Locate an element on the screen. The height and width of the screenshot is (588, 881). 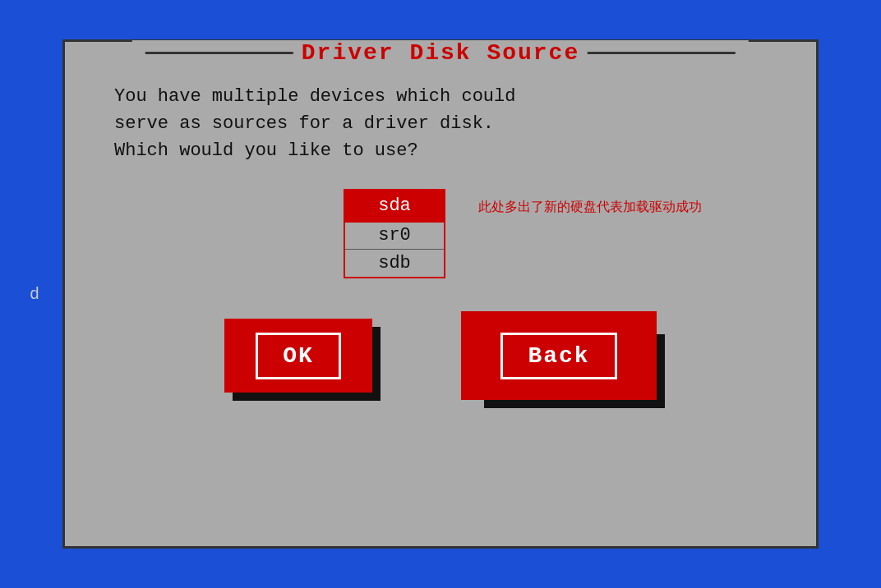
desc-line2: serve as sources for a driver disk. is located at coordinates (441, 123).